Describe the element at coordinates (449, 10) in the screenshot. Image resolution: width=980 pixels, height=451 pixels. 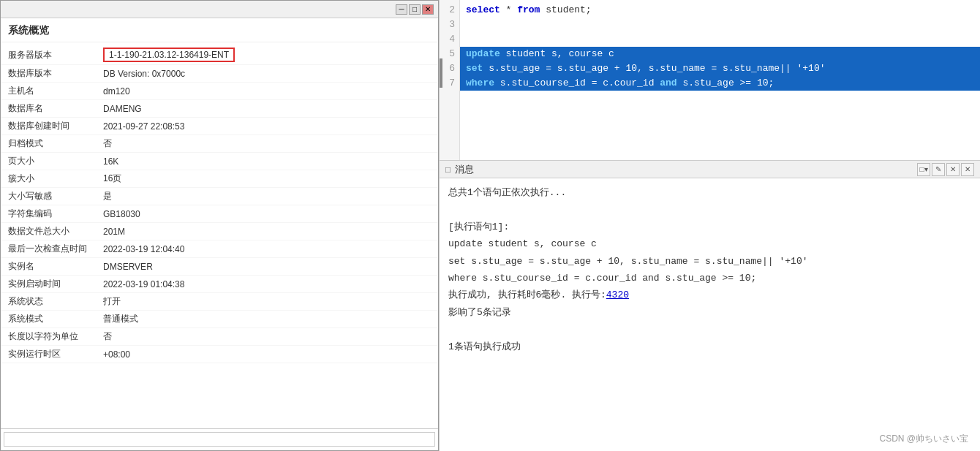
I see `line-number: 2` at that location.